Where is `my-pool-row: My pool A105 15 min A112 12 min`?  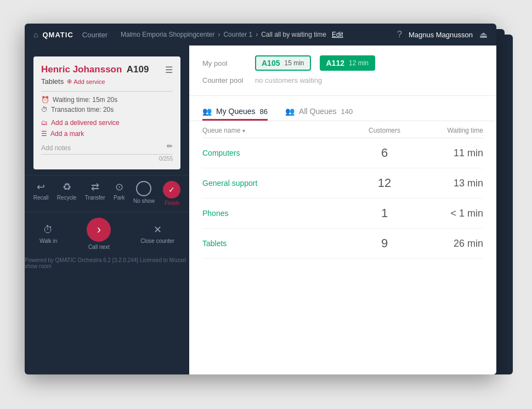
my-pool-row: My pool A105 15 min A112 12 min is located at coordinates (343, 63).